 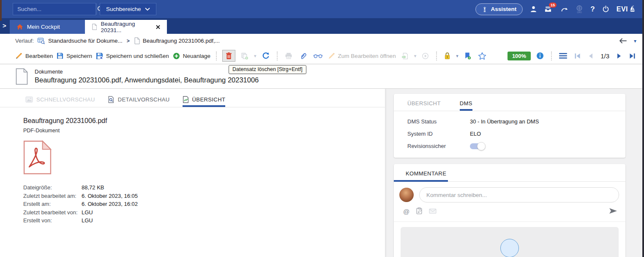 I want to click on page-indicator: 1/3, so click(x=605, y=56).